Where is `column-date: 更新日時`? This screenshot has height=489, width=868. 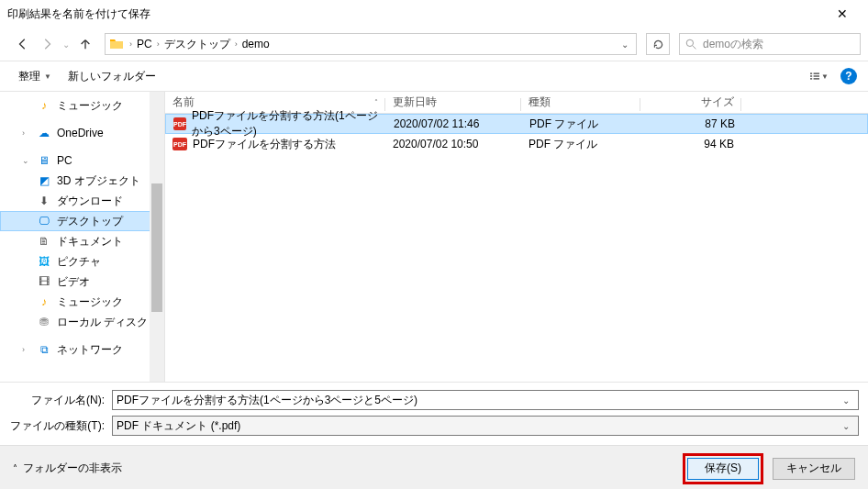
column-date: 更新日時 is located at coordinates (453, 103).